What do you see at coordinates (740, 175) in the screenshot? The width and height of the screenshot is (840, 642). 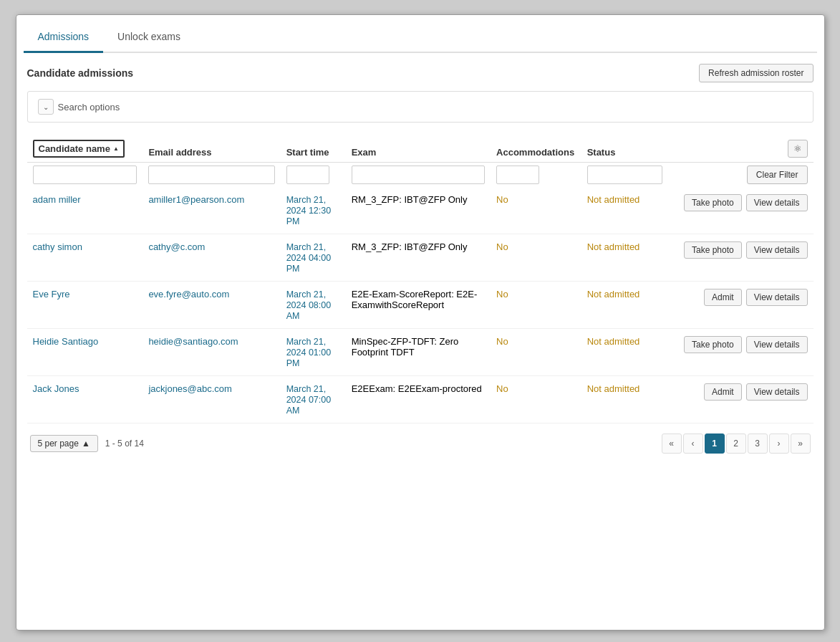 I see `filter-actions: Clear Filter` at bounding box center [740, 175].